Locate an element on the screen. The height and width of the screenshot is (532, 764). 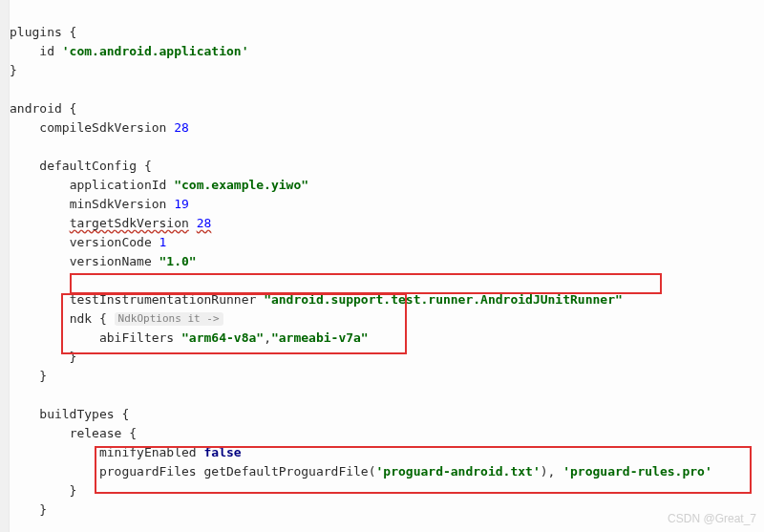
keyword: defaultConfig is located at coordinates (88, 166).